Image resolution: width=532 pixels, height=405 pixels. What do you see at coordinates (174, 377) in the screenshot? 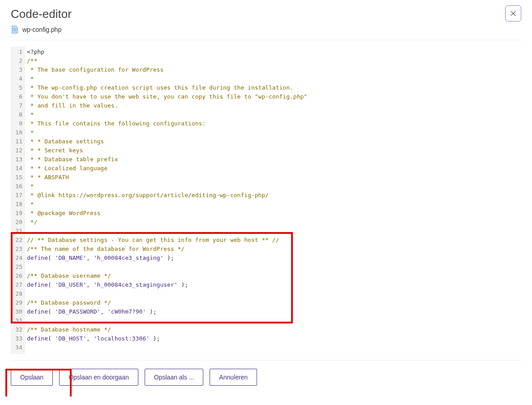
I see `save-as-button: Opslaan als ...` at bounding box center [174, 377].